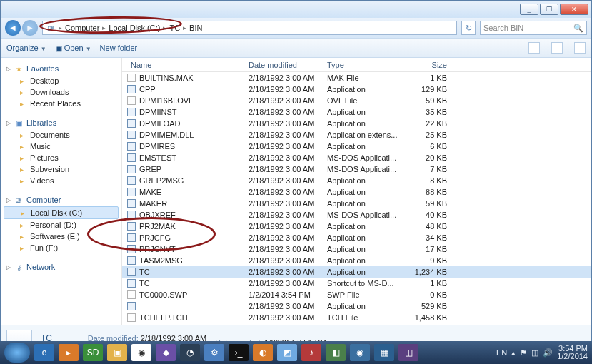 The image size is (592, 364). What do you see at coordinates (357, 123) in the screenshot?
I see `file-row: DPMILOAD2/18/1992 3:00 AMApplication22 K…` at bounding box center [357, 123].